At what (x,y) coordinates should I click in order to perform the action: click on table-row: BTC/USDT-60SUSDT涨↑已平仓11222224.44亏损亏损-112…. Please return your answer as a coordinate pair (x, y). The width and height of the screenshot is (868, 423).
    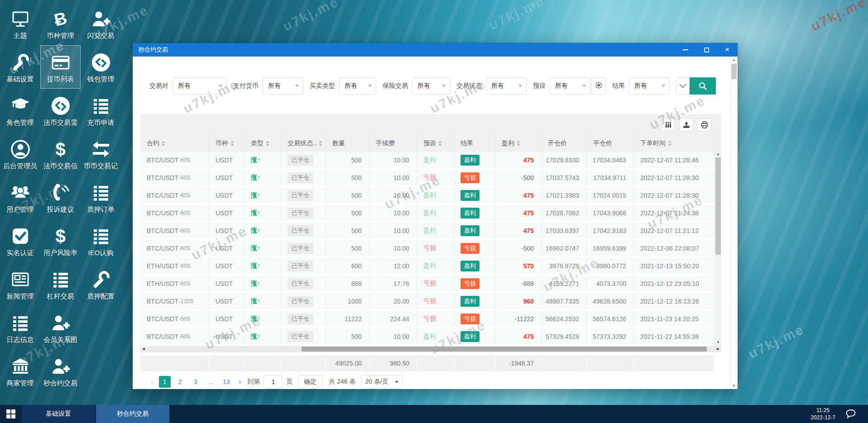
    Looking at the image, I should click on (427, 318).